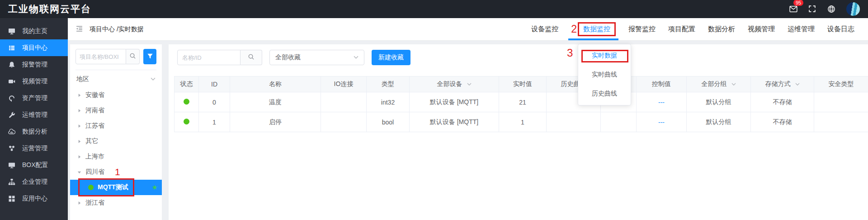  I want to click on topbar-actions: 95, so click(825, 9).